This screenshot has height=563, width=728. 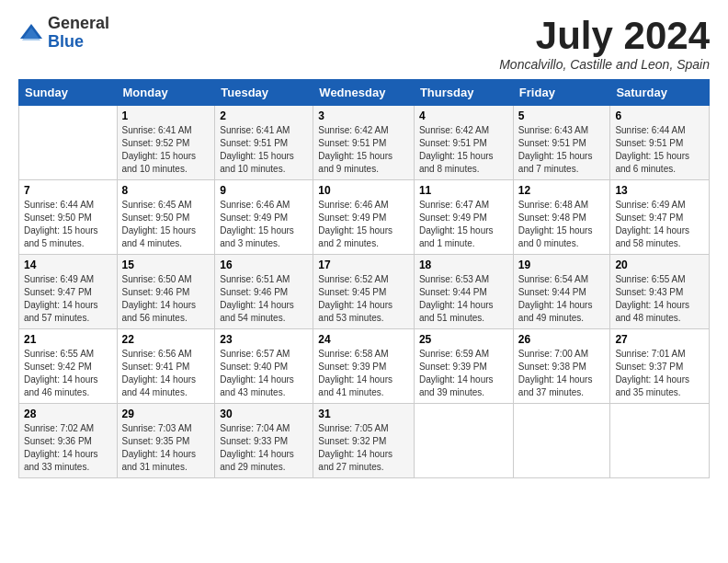 What do you see at coordinates (660, 116) in the screenshot?
I see `day-number: 6` at bounding box center [660, 116].